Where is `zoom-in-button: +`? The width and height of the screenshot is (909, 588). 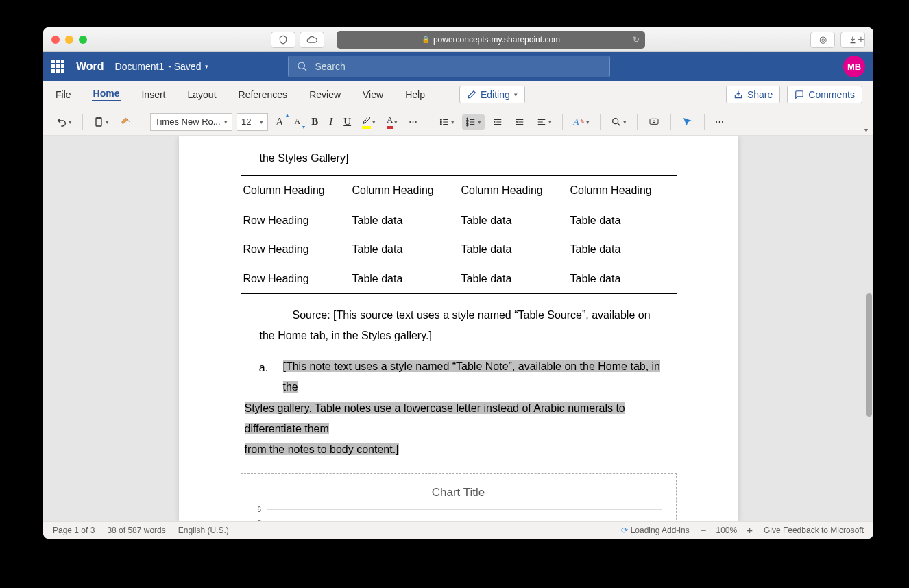 zoom-in-button: + is located at coordinates (750, 530).